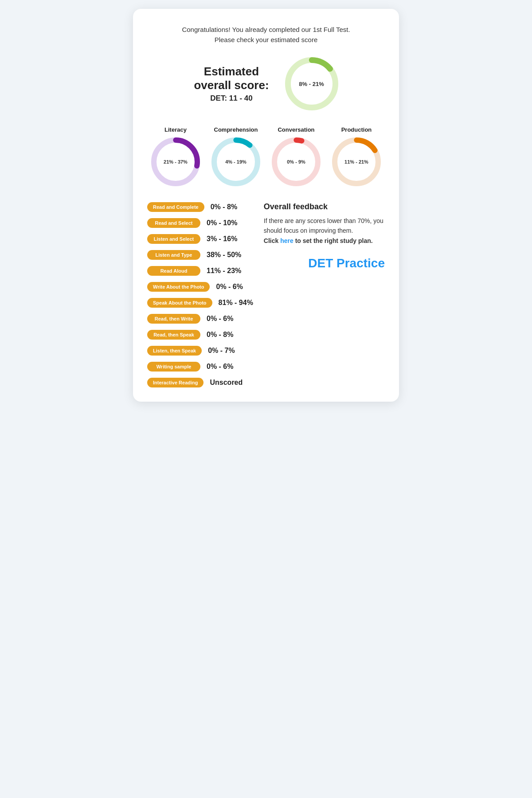 The image size is (532, 798). Describe the element at coordinates (266, 35) in the screenshot. I see `congratulations-text: Congratulations! You already completed o…` at that location.